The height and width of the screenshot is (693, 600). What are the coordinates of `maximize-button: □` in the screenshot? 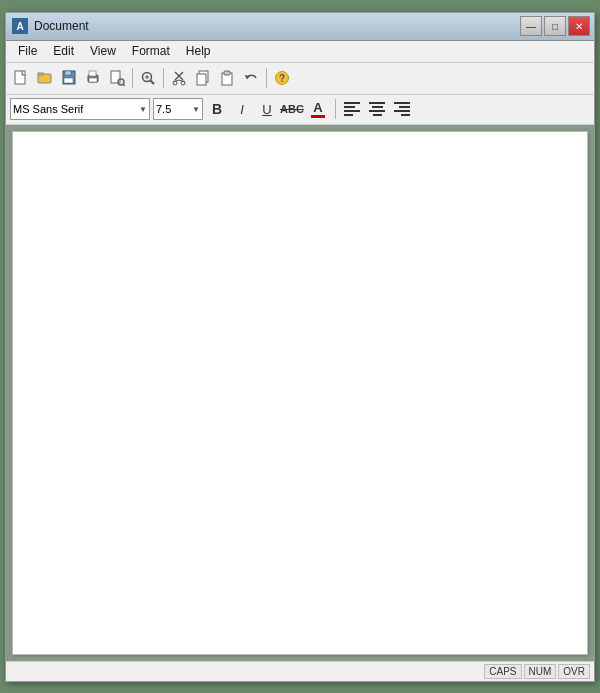 It's located at (555, 26).